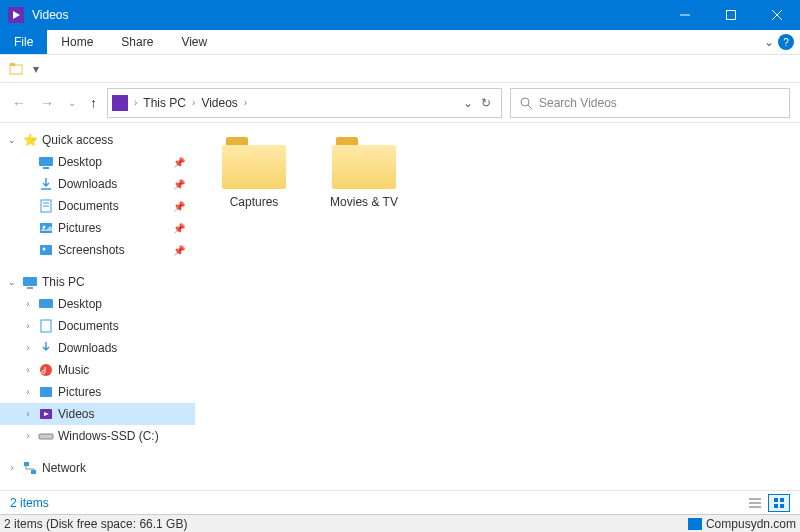 The image size is (800, 532). I want to click on folder-captures: Captures, so click(254, 173).